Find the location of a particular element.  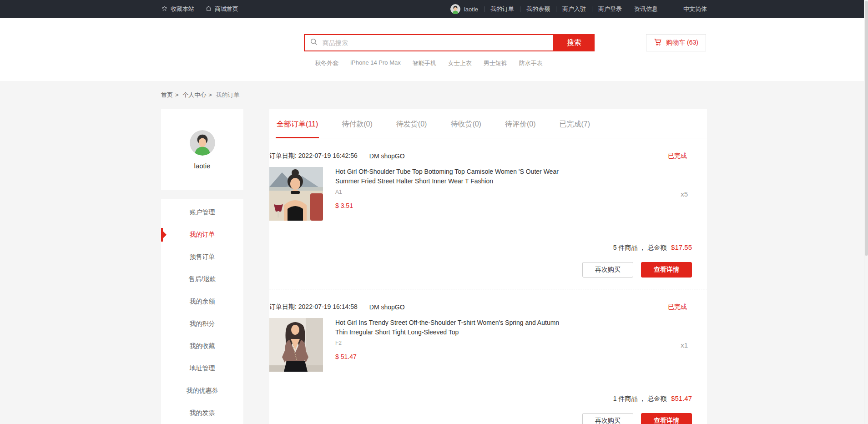

topbar-link-my-balance: 我的余额 is located at coordinates (538, 9).